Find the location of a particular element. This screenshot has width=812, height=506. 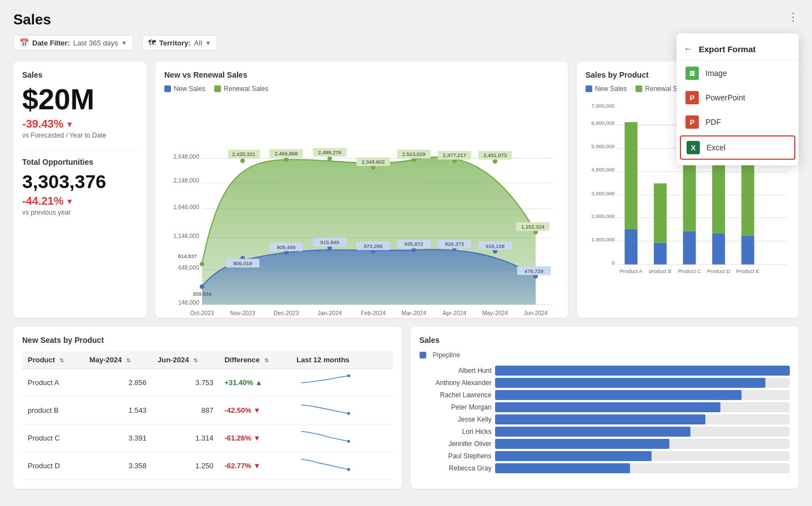

svg-text: 916,158 is located at coordinates (495, 246).